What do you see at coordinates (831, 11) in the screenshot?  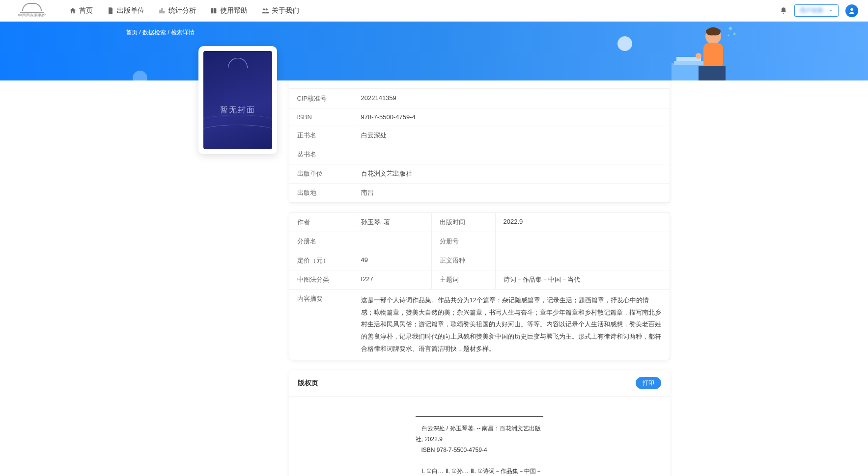 I see `chevron-down-icon` at bounding box center [831, 11].